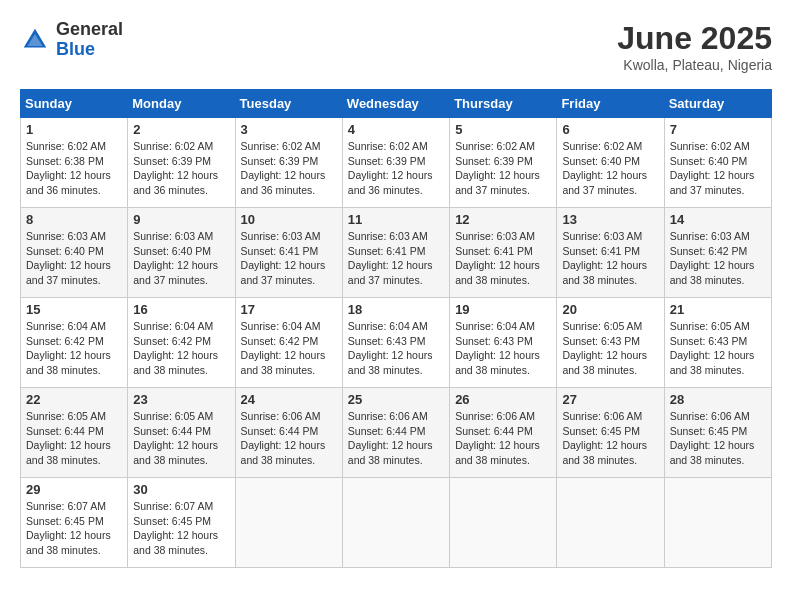 The height and width of the screenshot is (612, 792). Describe the element at coordinates (74, 523) in the screenshot. I see `calendar-cell: 29Sunrise: 6:07 AMSunset: 6:45 PMDayligh…` at that location.